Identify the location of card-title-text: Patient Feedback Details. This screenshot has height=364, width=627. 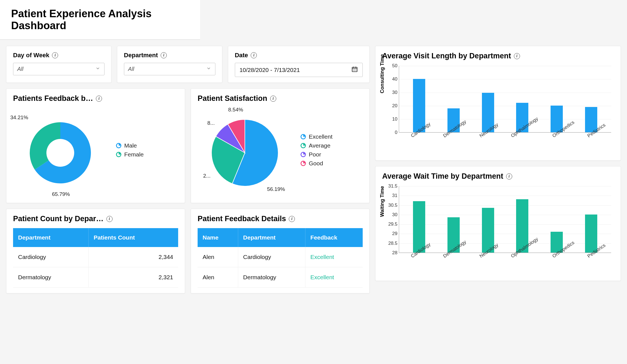
(242, 219).